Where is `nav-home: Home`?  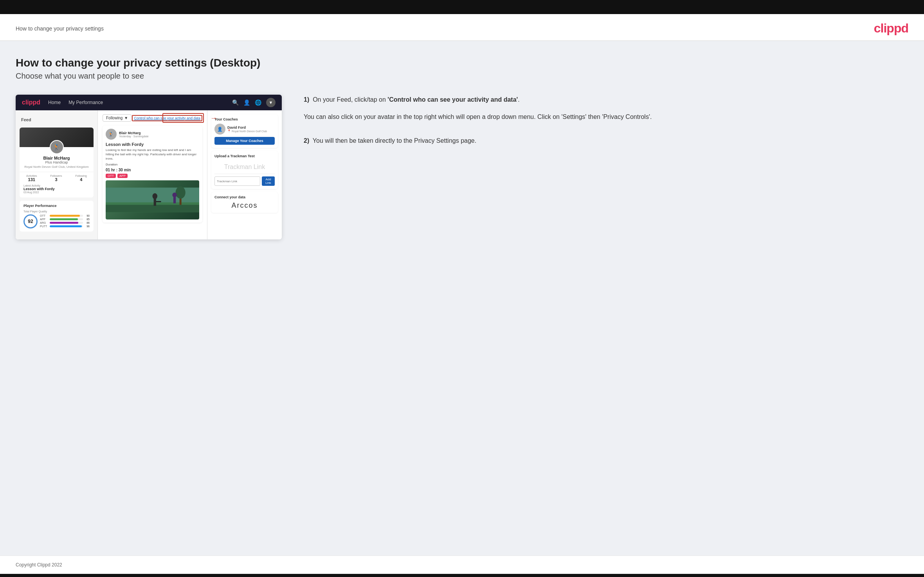 nav-home: Home is located at coordinates (54, 102).